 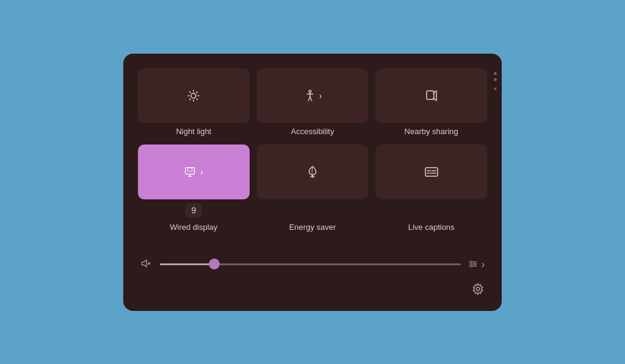 I want to click on tiles-row-2: › 9, so click(x=312, y=193).